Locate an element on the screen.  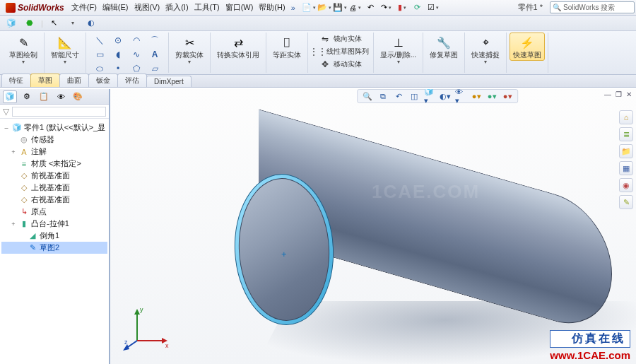
tp-design-lib-icon: ≣ is located at coordinates (626, 134).